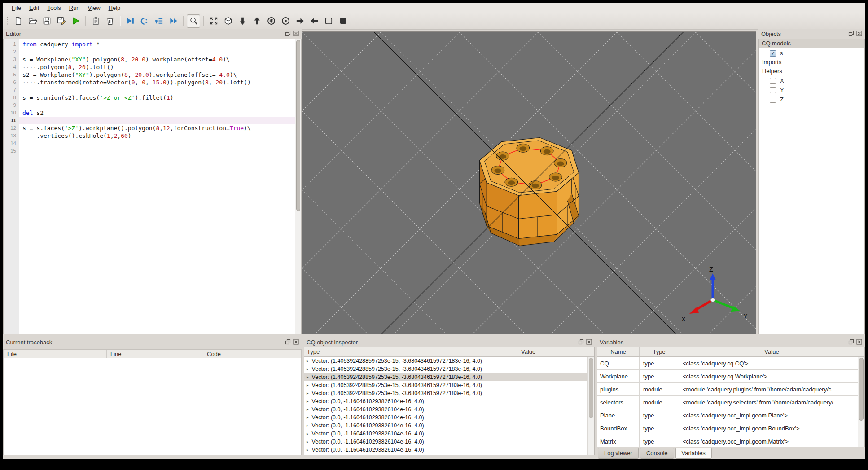 This screenshot has width=868, height=470. Describe the element at coordinates (18, 21) in the screenshot. I see `new-document-button` at that location.